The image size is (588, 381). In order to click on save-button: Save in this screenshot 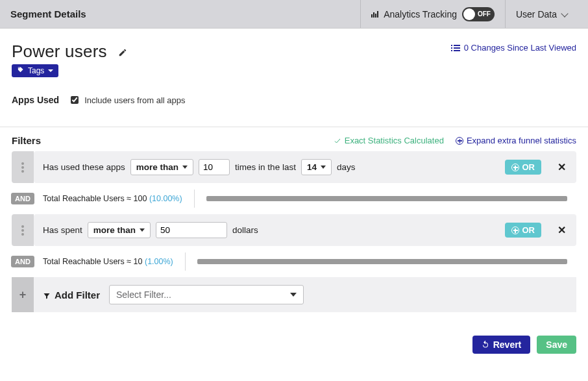, I will do `click(557, 345)`.